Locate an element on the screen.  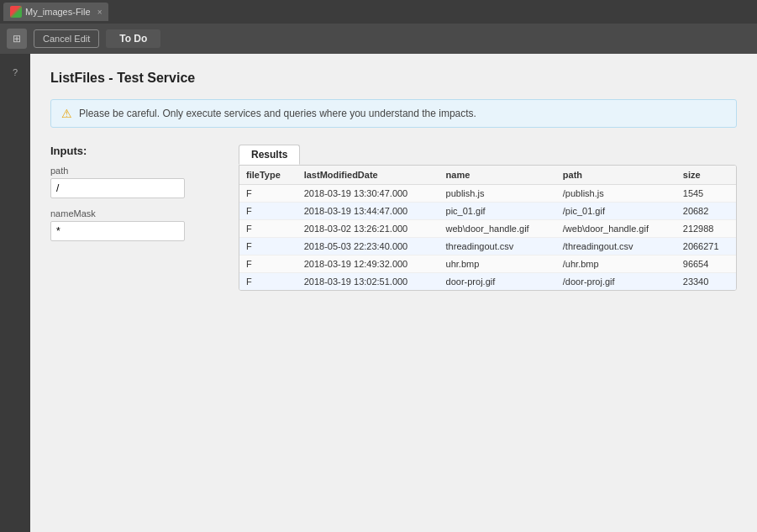
table-row: F2018-03-19 13:44:47.000pic_01.gif/pic_0… is located at coordinates (487, 212).